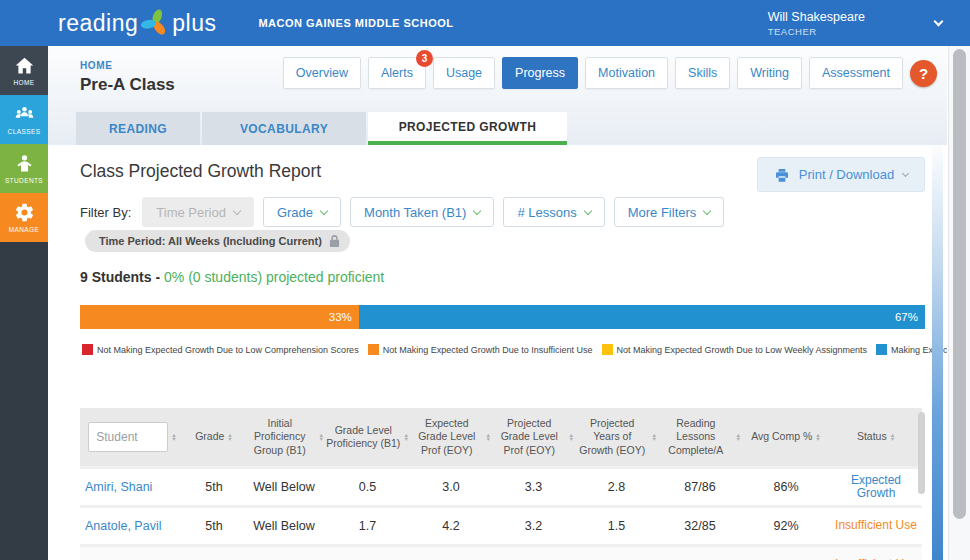 The image size is (970, 560). Describe the element at coordinates (302, 212) in the screenshot. I see `filter-grade: Grade` at that location.